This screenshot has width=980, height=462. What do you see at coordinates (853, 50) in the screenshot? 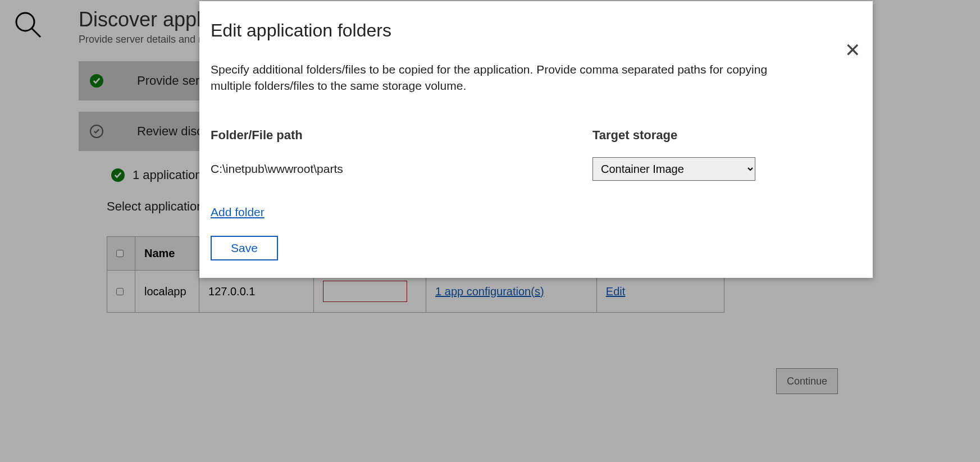
I see `close-icon: ✕` at bounding box center [853, 50].